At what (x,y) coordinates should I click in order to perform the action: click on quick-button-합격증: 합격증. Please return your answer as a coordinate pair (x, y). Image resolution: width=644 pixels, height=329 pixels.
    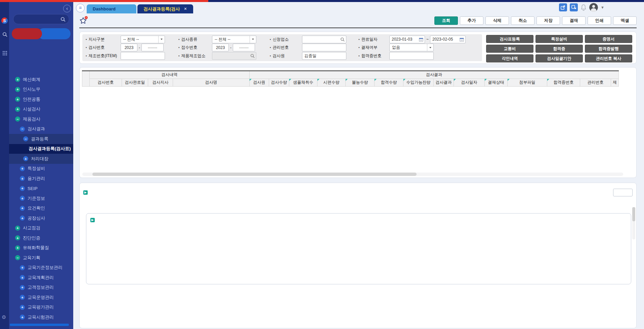
    Looking at the image, I should click on (559, 49).